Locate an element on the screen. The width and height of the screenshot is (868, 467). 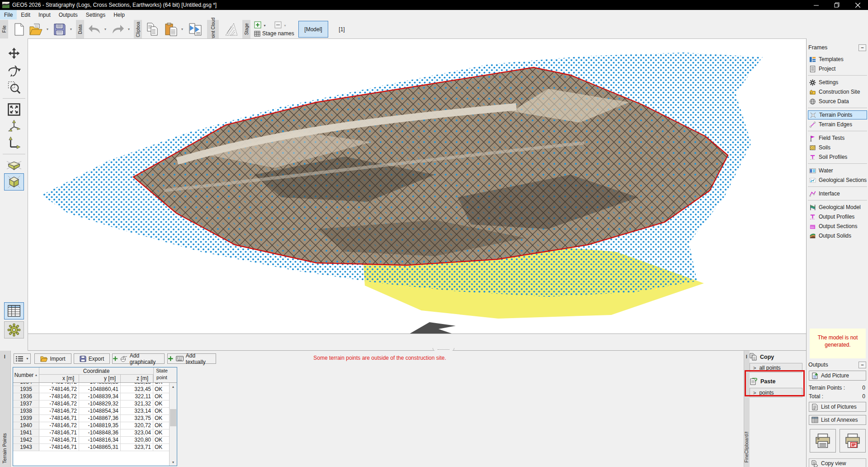
table-row: 1935-748146,72-1048860,41323,45OK is located at coordinates (91, 390).